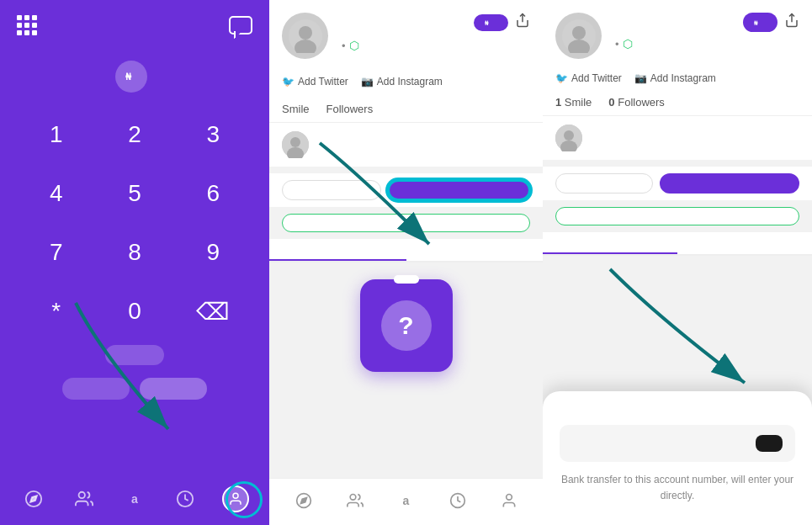  I want to click on profile-bottom-nav: a, so click(406, 501).